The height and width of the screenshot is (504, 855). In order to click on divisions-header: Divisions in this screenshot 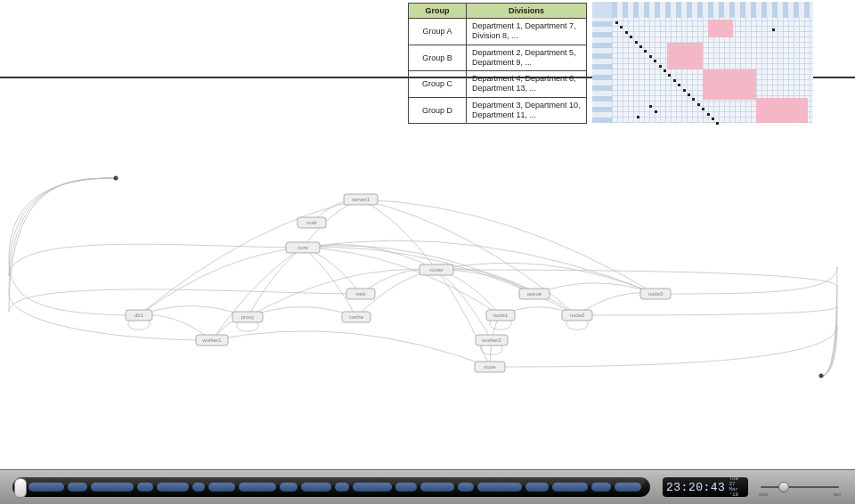, I will do `click(527, 11)`.